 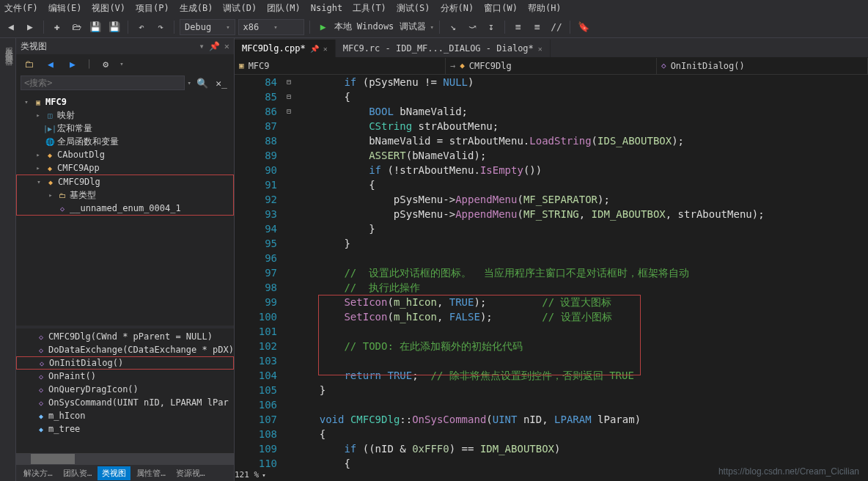 I want to click on menu-bar: 文件(F)编辑(E)视图(V)项目(P)生成(B)调试(D)团队(M)Nsigh…, so click(x=434, y=8).